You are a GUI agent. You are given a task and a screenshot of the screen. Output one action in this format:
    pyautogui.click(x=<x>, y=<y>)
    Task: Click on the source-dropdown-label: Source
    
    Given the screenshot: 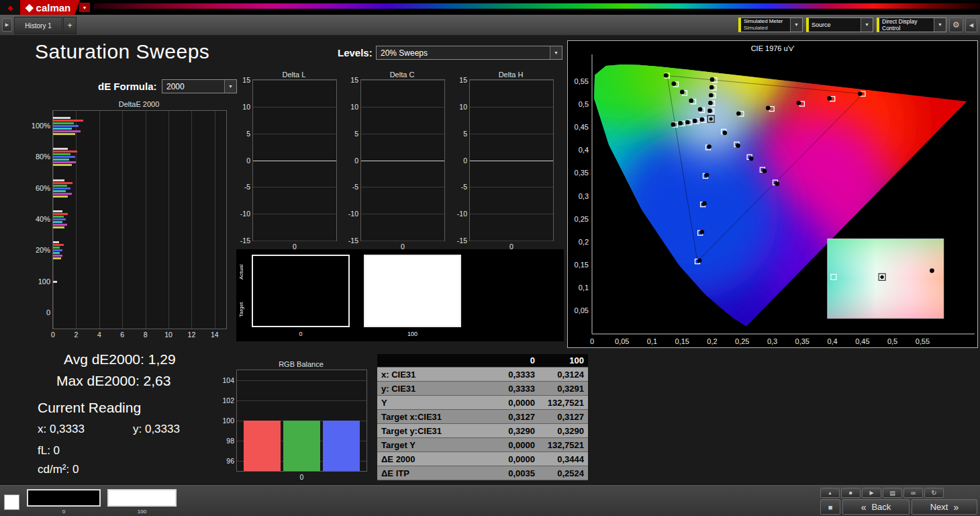 What is the action you would take?
    pyautogui.click(x=822, y=26)
    